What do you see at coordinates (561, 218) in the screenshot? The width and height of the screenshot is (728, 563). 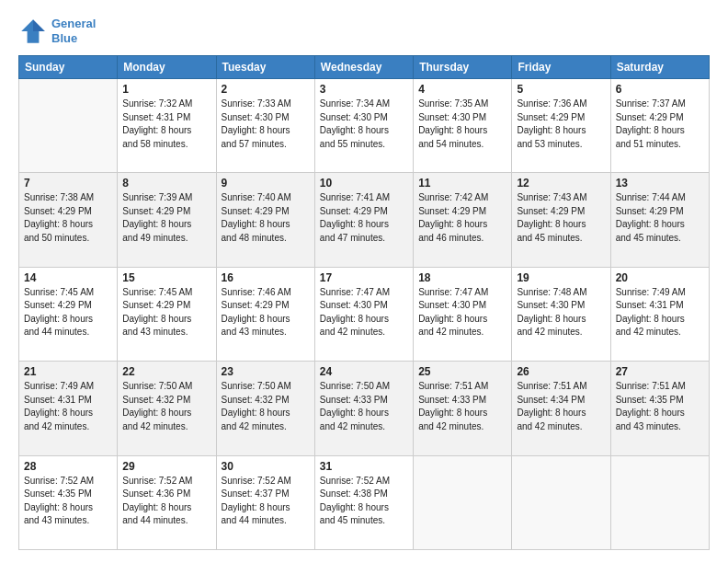 I see `day-info: Sunrise: 7:43 AM Sunset: 4:29 PM Dayligh…` at bounding box center [561, 218].